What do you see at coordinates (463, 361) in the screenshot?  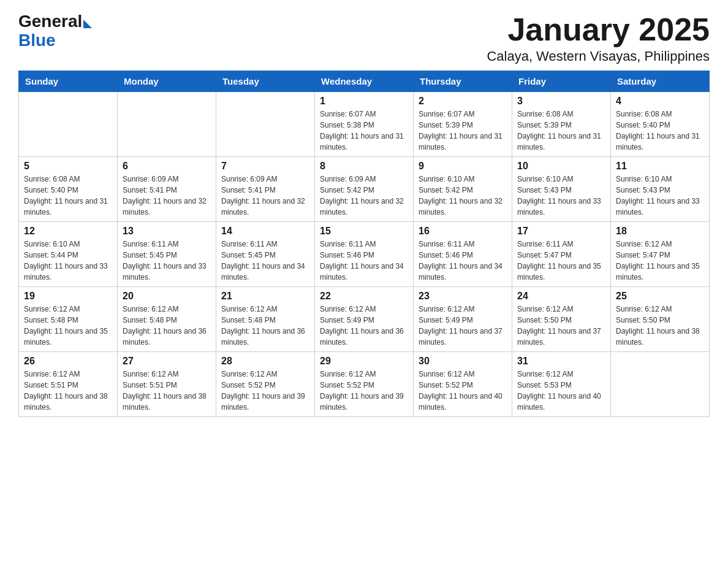 I see `day-number: 30` at bounding box center [463, 361].